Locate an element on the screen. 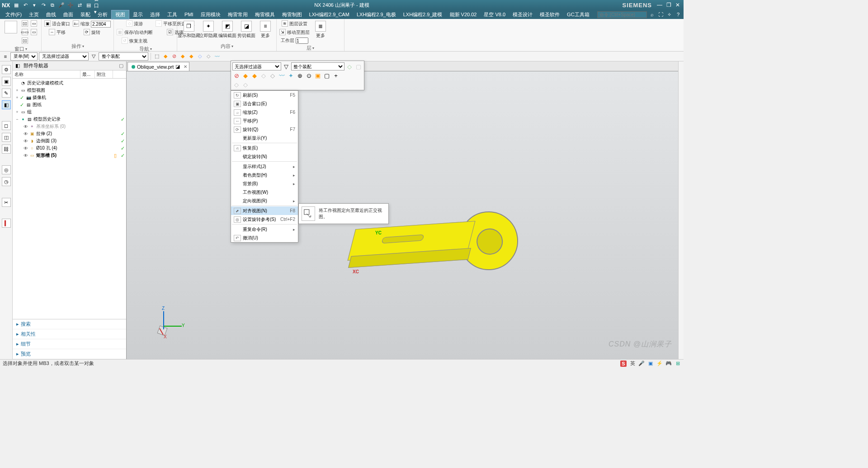 The image size is (868, 468). menu-home: 主页 is located at coordinates (34, 14).